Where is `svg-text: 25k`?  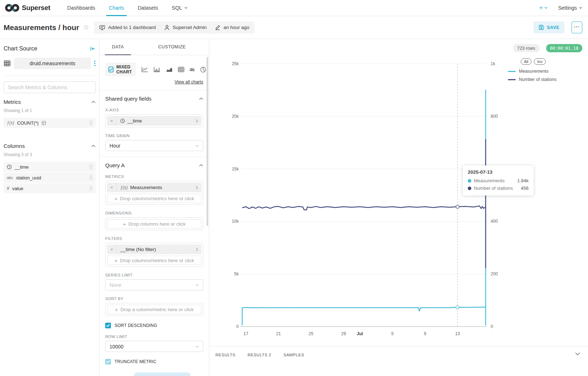 svg-text: 25k is located at coordinates (235, 64).